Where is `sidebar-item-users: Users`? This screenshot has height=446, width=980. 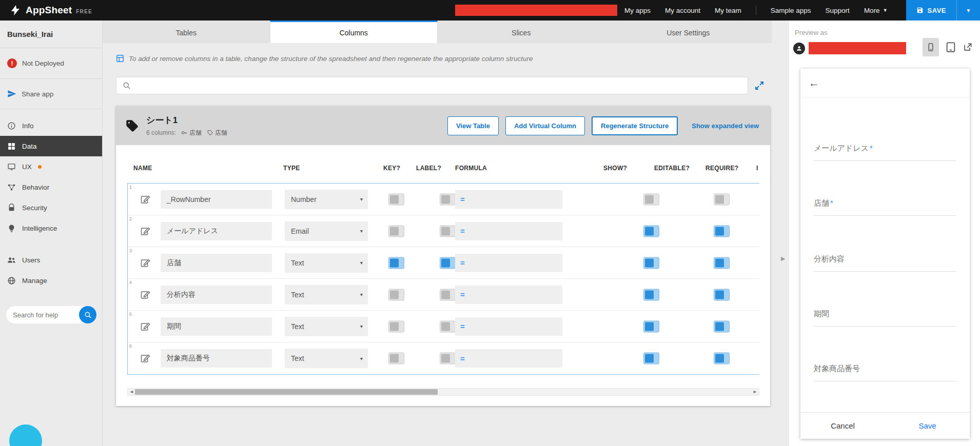 sidebar-item-users: Users is located at coordinates (51, 260).